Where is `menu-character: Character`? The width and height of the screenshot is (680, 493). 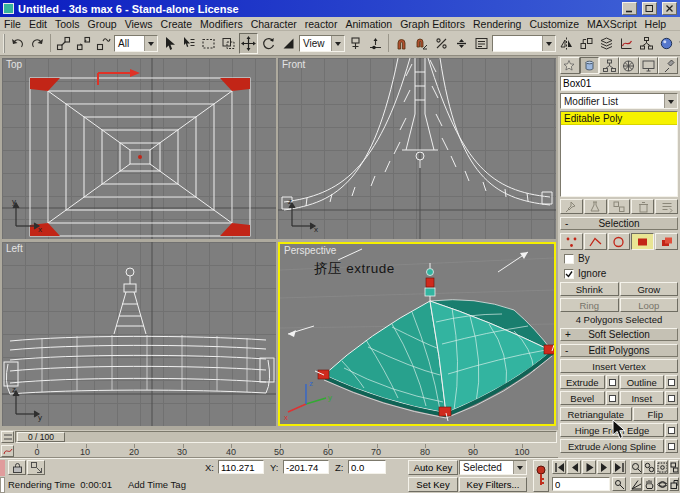
menu-character: Character is located at coordinates (274, 24).